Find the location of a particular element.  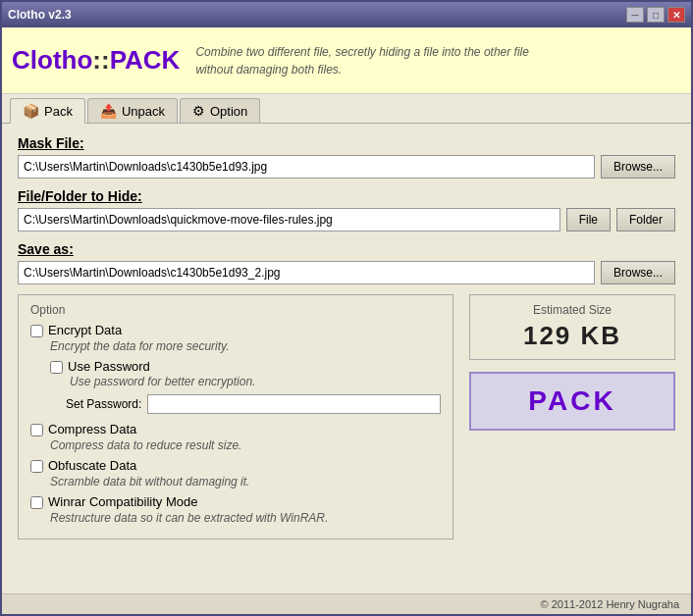

estimated-size-label: Estimated Size is located at coordinates (572, 310).